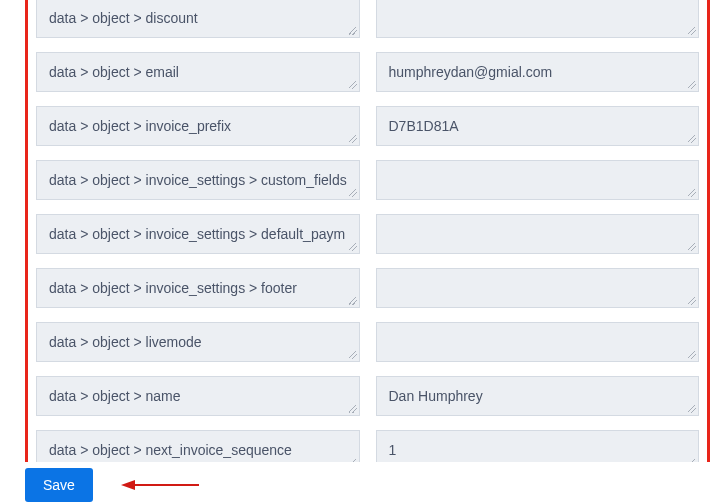 The image size is (726, 504). Describe the element at coordinates (538, 396) in the screenshot. I see `field-value: Dan Humphrey` at that location.